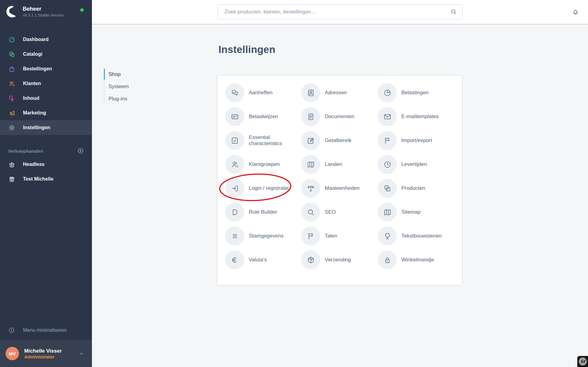 The height and width of the screenshot is (367, 588). Describe the element at coordinates (387, 212) in the screenshot. I see `map-icon` at that location.